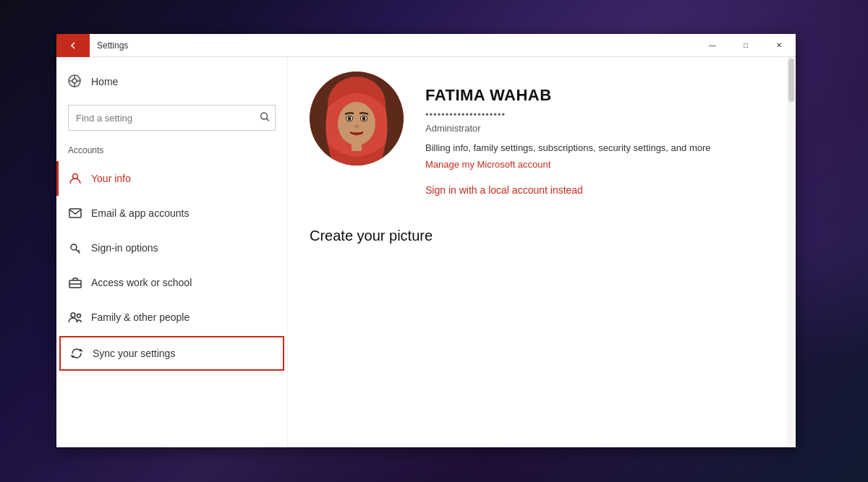  What do you see at coordinates (124, 248) in the screenshot?
I see `signin-label: Sign-in options` at bounding box center [124, 248].